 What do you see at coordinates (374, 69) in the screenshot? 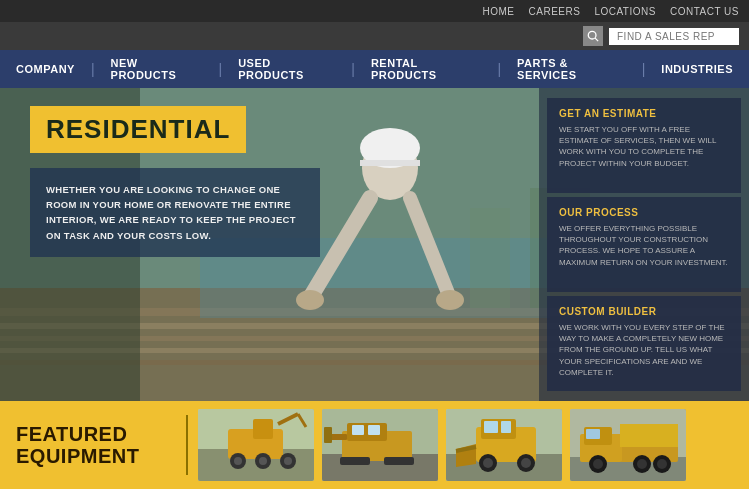
I see `main-navigation: COMPANY | NEW PRODUCTS | USED PRODUCTS |…` at bounding box center [374, 69].